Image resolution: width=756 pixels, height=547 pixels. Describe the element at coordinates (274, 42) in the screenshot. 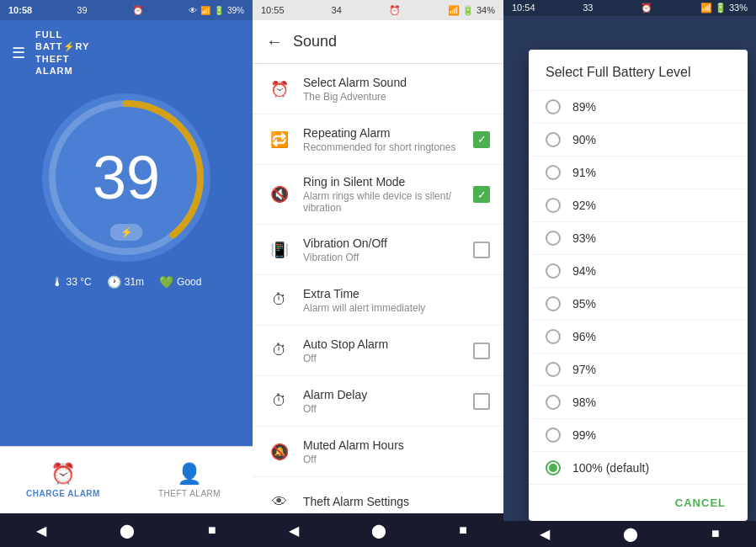

I see `back-button: ←` at that location.